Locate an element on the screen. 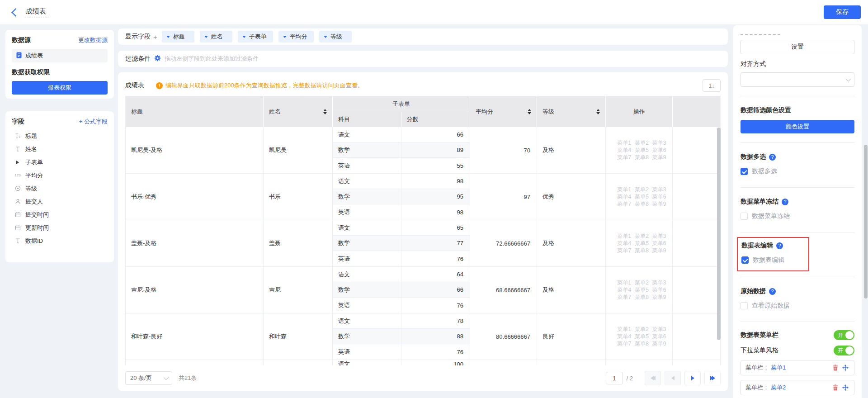  field-tag-name: 姓名 is located at coordinates (216, 37).